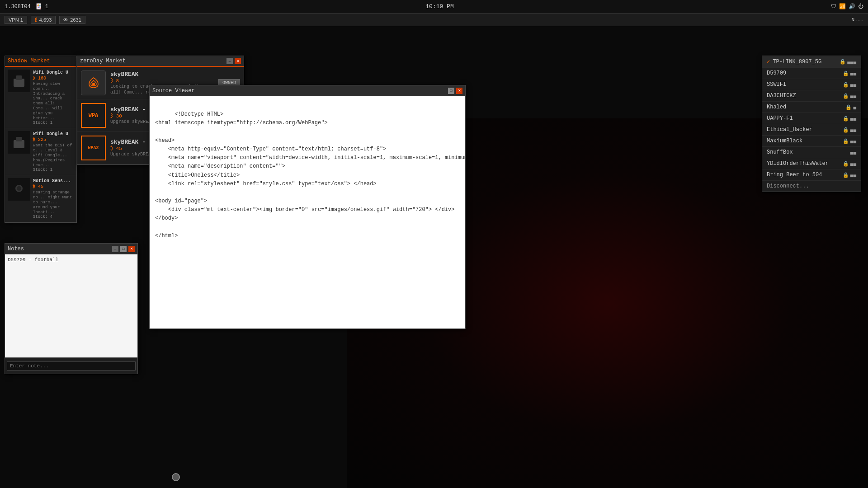 The height and width of the screenshot is (488, 868). What do you see at coordinates (166, 218) in the screenshot?
I see `source-line-13: </body>` at bounding box center [166, 218].